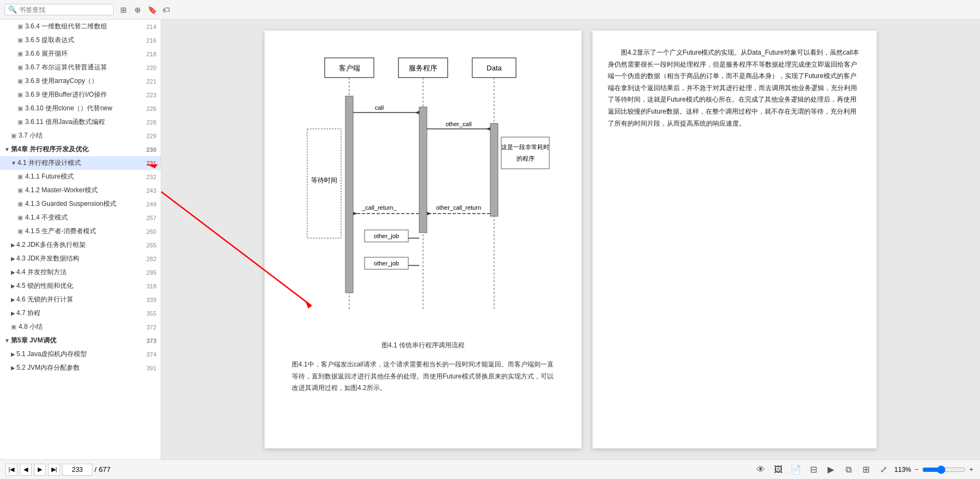 The width and height of the screenshot is (980, 479). What do you see at coordinates (848, 470) in the screenshot?
I see `copy-icon: ⧉` at bounding box center [848, 470].